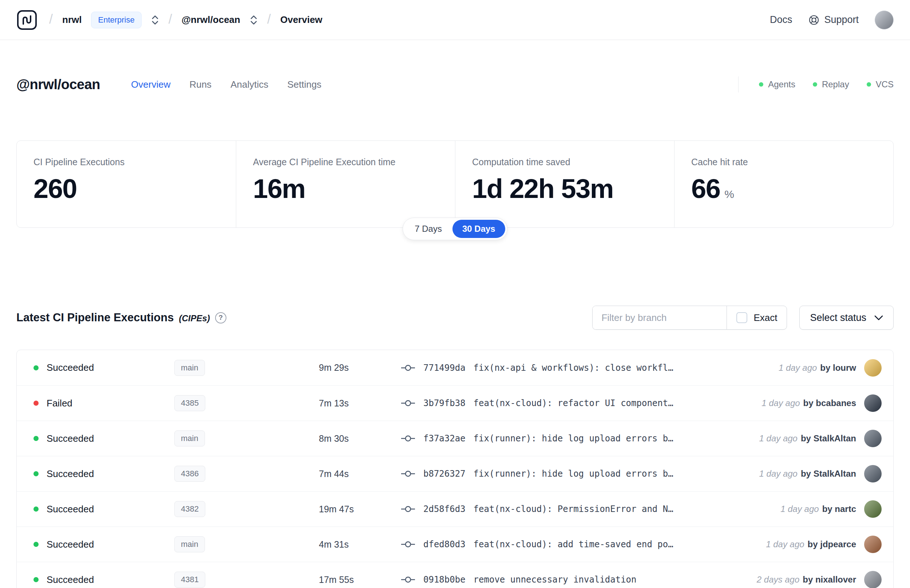 The height and width of the screenshot is (588, 910). Describe the element at coordinates (537, 368) in the screenshot. I see `commit-cell: 771499da fix(nx-api & workflows): close …` at that location.